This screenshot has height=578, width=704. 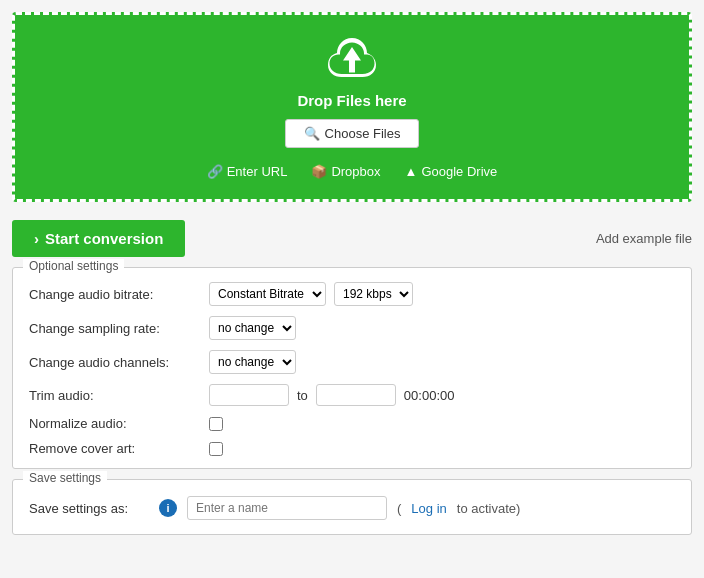 What do you see at coordinates (215, 172) in the screenshot?
I see `link-icon: 🔗` at bounding box center [215, 172].